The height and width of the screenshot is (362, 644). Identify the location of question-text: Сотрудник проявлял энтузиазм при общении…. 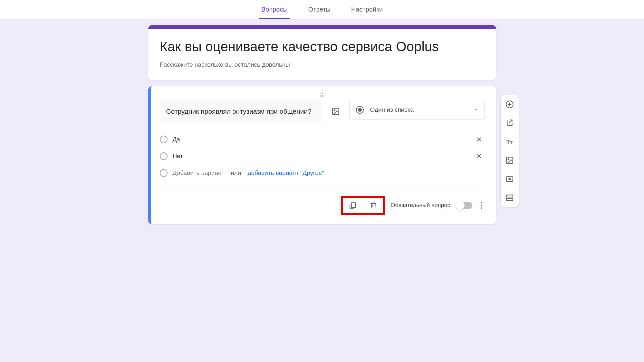
(241, 111).